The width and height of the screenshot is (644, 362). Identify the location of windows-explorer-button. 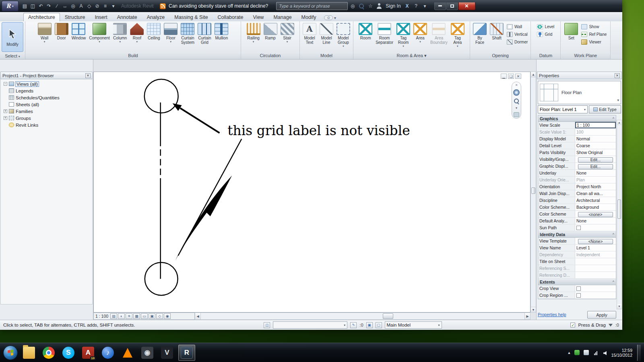
(29, 353).